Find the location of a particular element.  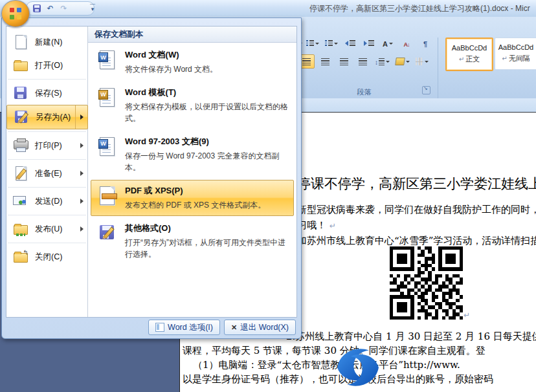

submenu-item-word-document: Word 文档(W) 将文件保存为 Word 文档。 is located at coordinates (192, 62).